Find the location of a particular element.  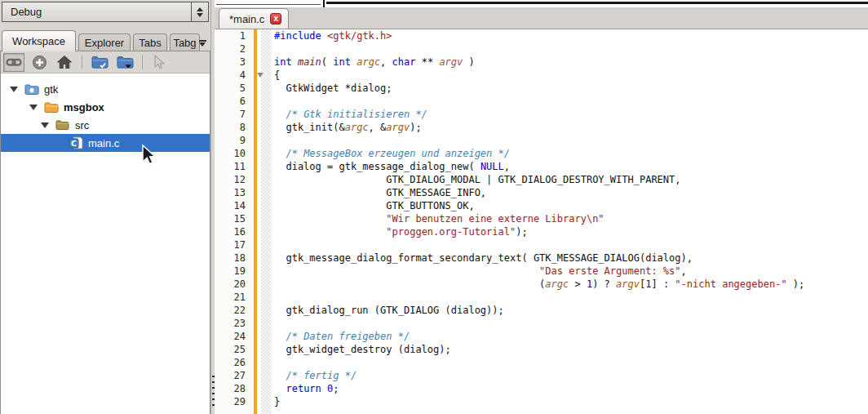

code-text: /* Gtk initialisieren */ is located at coordinates (348, 114).